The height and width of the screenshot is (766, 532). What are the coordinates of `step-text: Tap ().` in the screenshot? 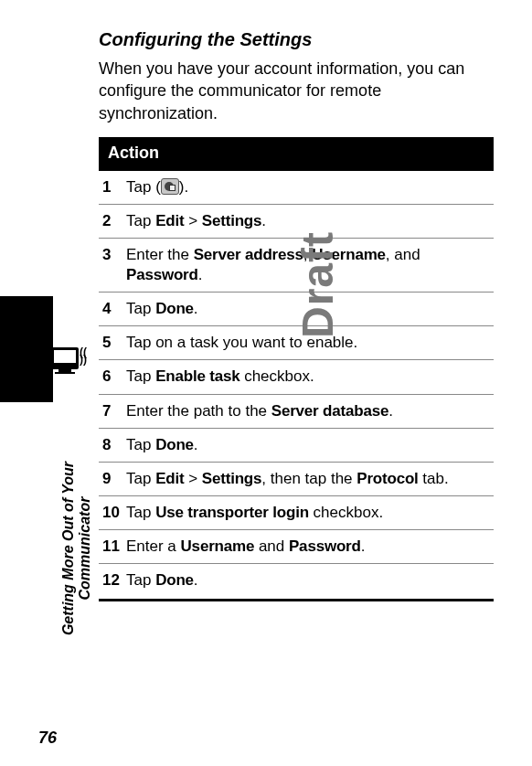 It's located at (157, 187).